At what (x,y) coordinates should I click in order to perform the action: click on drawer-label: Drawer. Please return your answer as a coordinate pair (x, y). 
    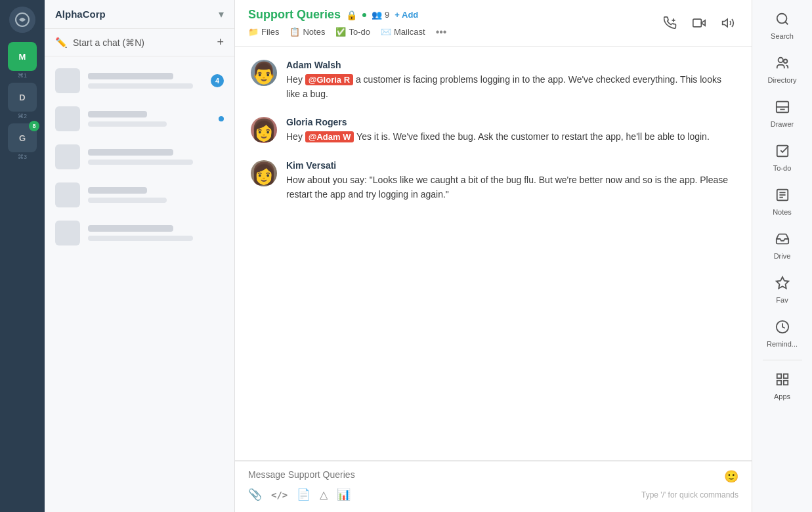
    Looking at the image, I should click on (782, 124).